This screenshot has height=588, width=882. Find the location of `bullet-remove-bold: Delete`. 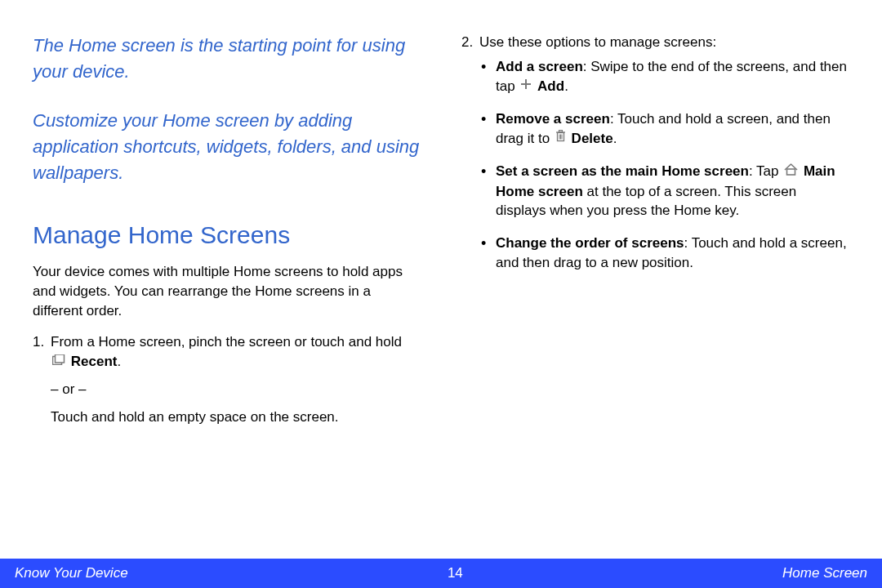

bullet-remove-bold: Delete is located at coordinates (593, 139).